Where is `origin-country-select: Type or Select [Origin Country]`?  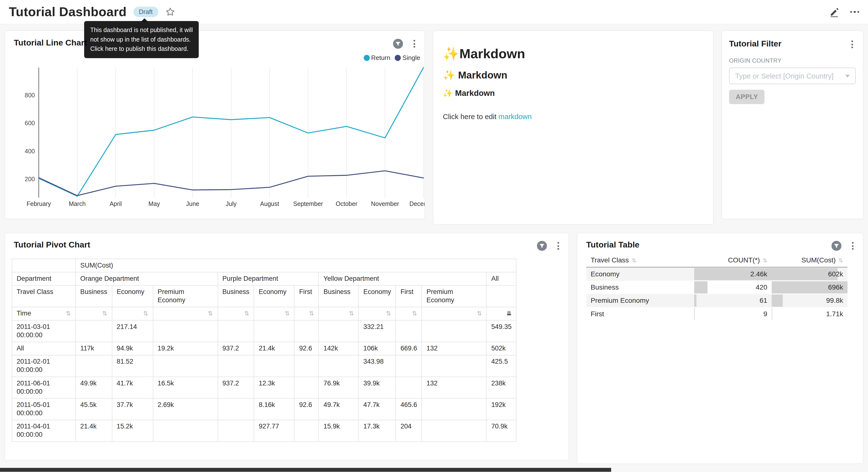
origin-country-select: Type or Select [Origin Country] is located at coordinates (793, 76).